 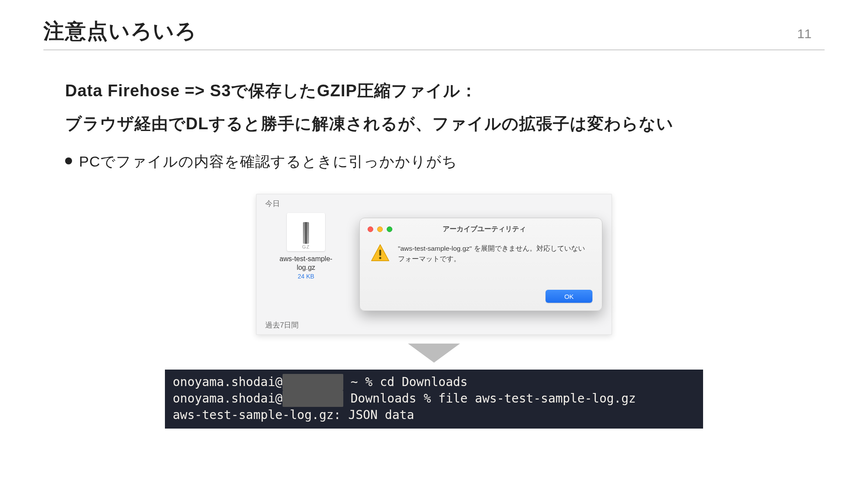 What do you see at coordinates (371, 229) in the screenshot?
I see `close-icon` at bounding box center [371, 229].